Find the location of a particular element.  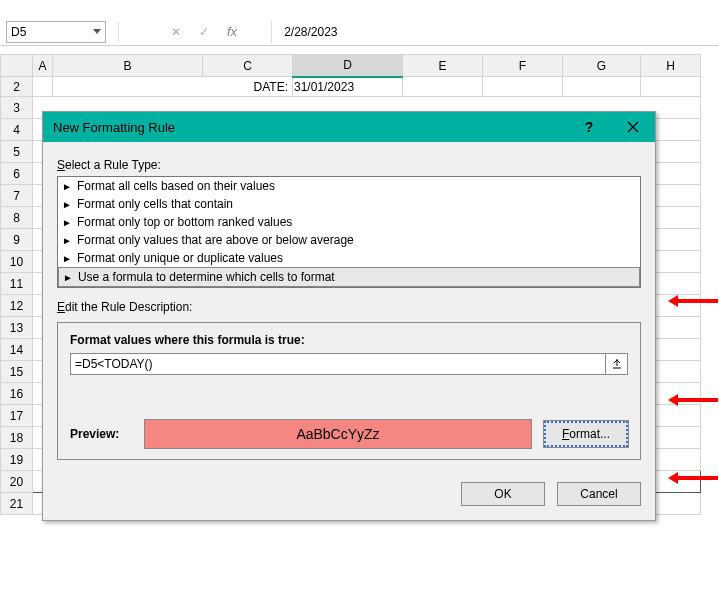

cancel-icon: ✕ is located at coordinates (176, 32).